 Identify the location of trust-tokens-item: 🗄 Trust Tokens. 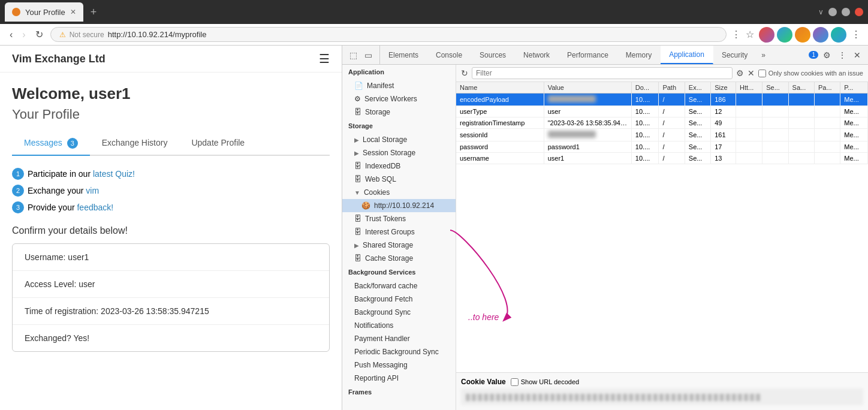
(399, 219).